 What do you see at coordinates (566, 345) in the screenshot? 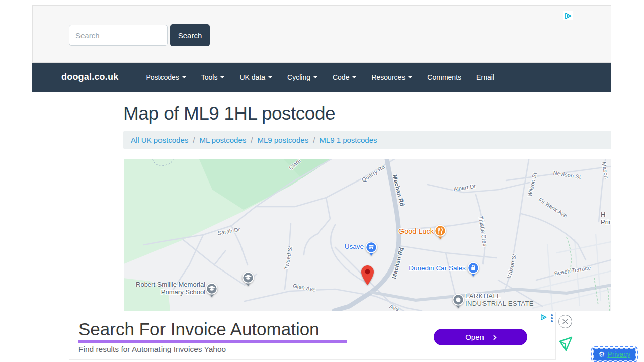
I see `freestar-logo-icon` at bounding box center [566, 345].